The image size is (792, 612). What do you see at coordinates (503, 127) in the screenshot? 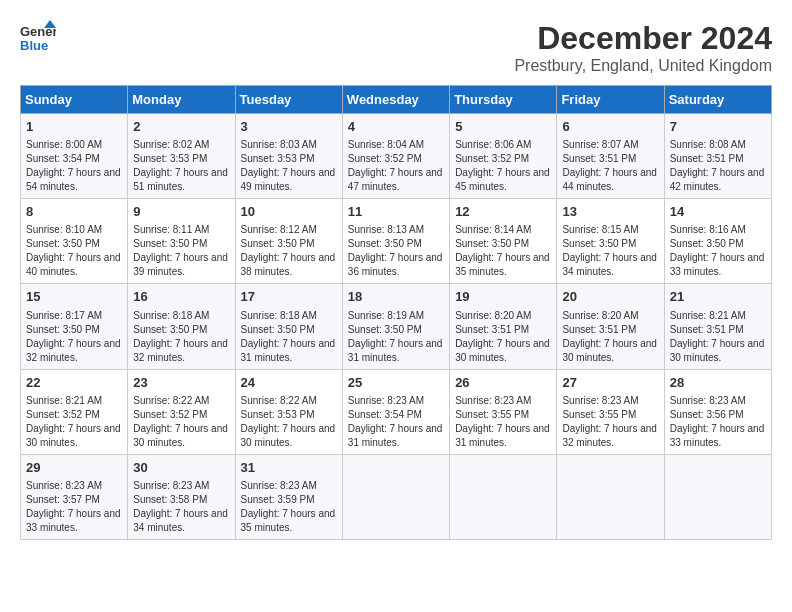
I see `cell-day-number: 5` at bounding box center [503, 127].